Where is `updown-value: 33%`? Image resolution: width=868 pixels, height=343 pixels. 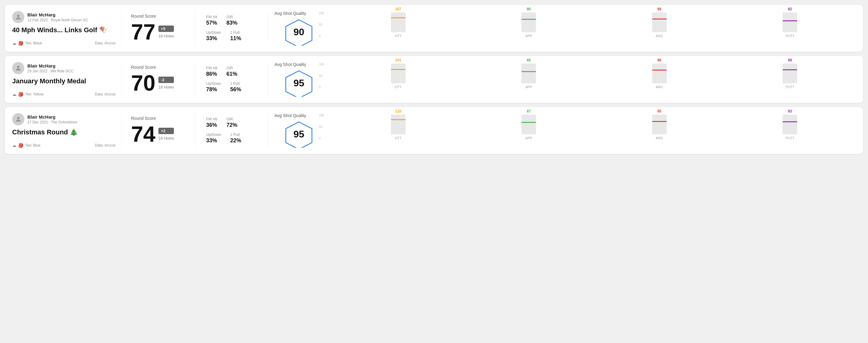
updown-value: 33% is located at coordinates (214, 38).